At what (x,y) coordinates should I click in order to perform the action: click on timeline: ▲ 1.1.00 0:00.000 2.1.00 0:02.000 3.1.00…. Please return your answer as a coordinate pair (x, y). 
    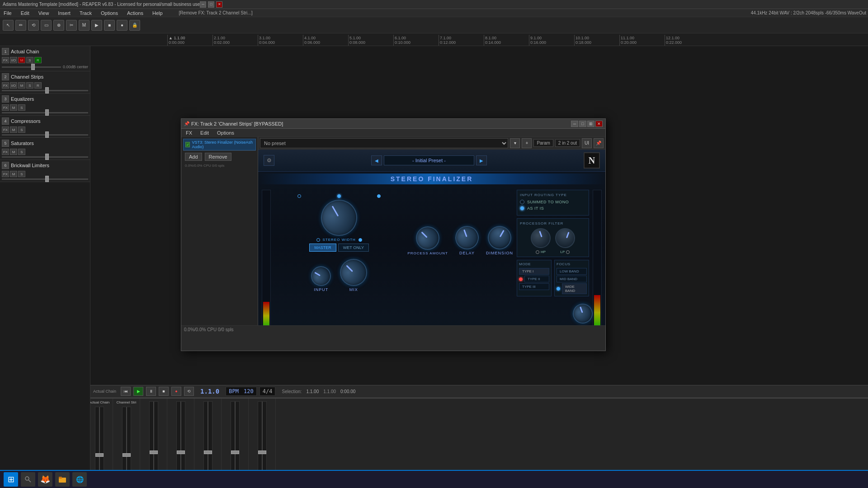
    Looking at the image, I should click on (434, 40).